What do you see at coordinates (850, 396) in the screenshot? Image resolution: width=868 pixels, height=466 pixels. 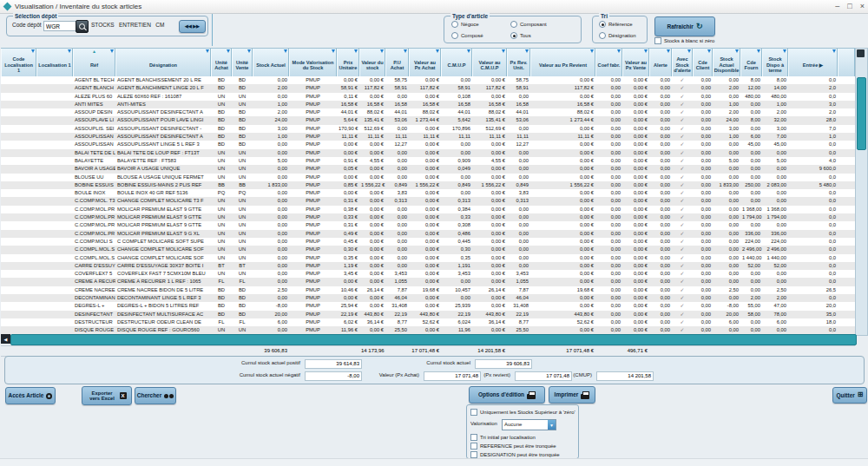 I see `quit-button: Quitter ⊞` at bounding box center [850, 396].